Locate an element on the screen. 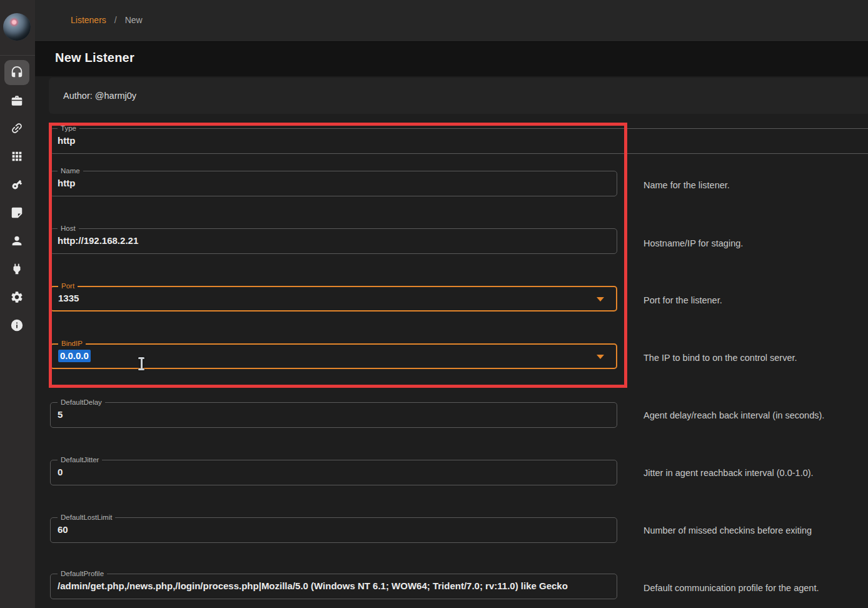  defaultprofile-help: Default communication profile for the ag… is located at coordinates (731, 588).